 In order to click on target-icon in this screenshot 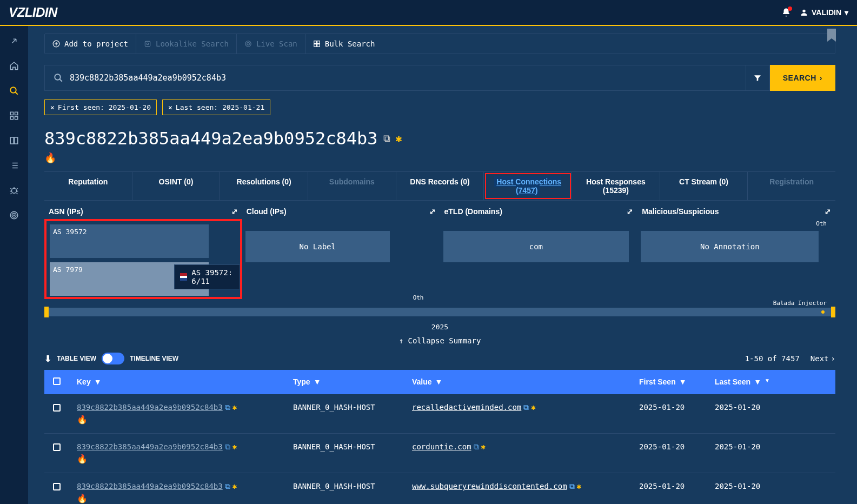, I will do `click(14, 215)`.